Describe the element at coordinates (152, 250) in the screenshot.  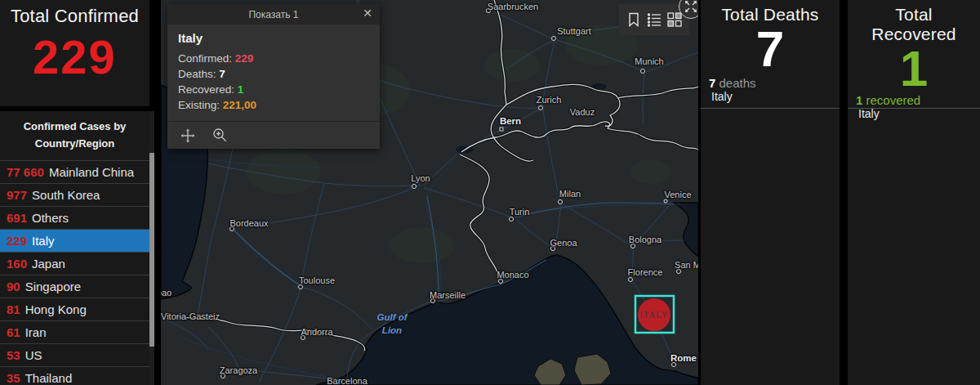
I see `country-list-scrollbar-thumb` at that location.